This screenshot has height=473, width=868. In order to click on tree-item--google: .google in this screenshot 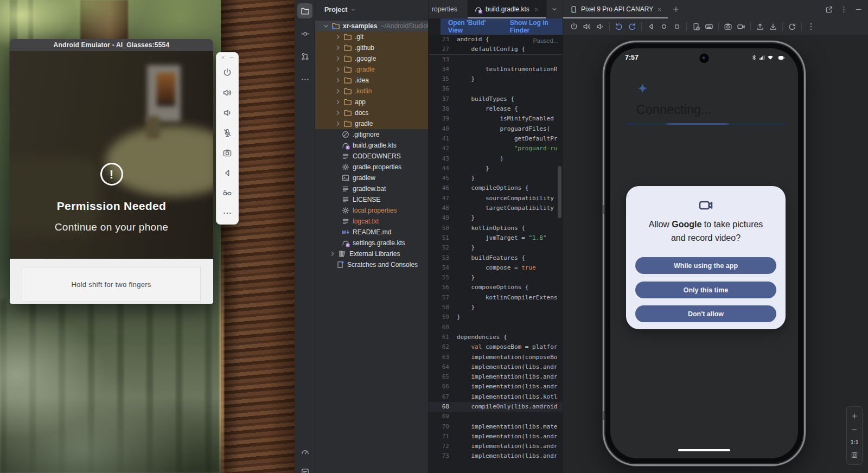, I will do `click(372, 59)`.